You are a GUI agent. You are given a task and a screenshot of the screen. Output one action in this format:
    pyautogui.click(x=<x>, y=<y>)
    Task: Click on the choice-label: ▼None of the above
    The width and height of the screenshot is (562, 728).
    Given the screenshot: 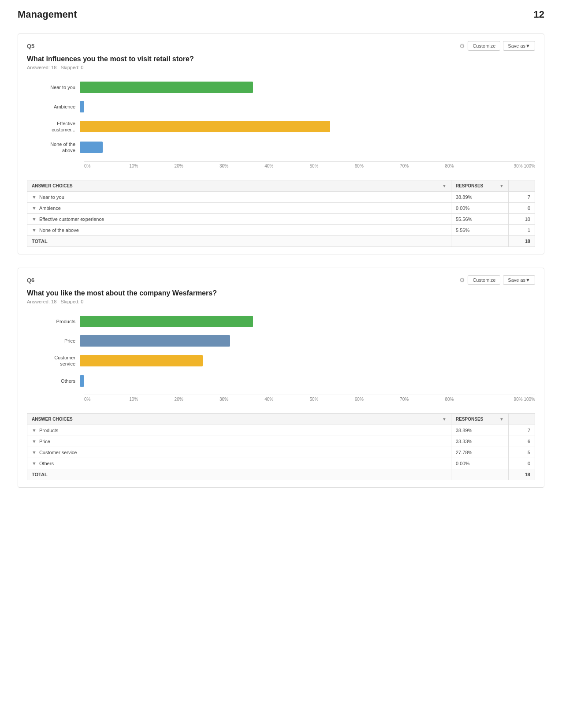 What is the action you would take?
    pyautogui.click(x=239, y=230)
    